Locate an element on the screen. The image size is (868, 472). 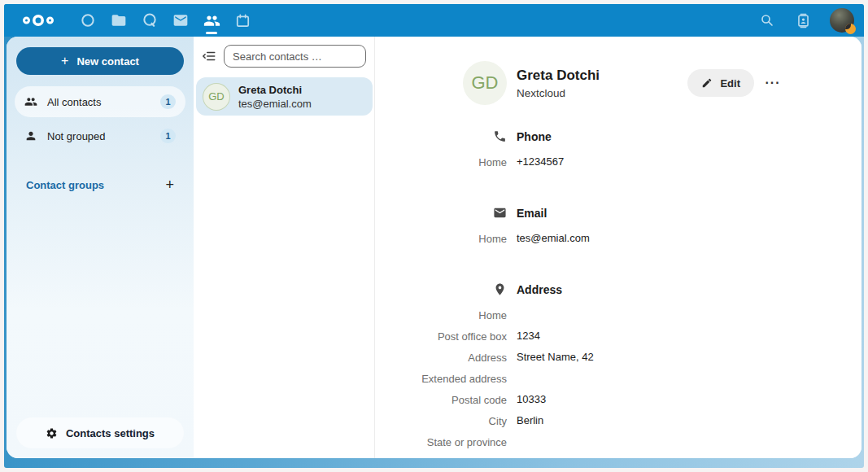
search-contacts-input is located at coordinates (294, 56).